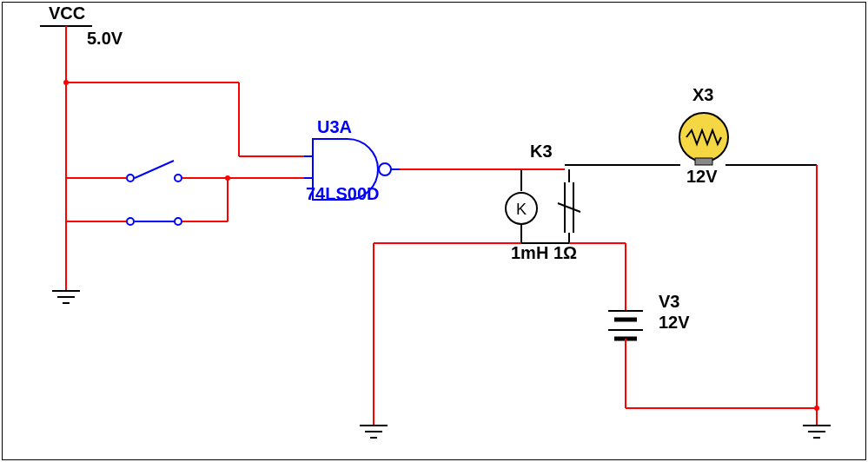 The height and width of the screenshot is (462, 868). Describe the element at coordinates (130, 178) in the screenshot. I see `switch1-terminal-left` at that location.